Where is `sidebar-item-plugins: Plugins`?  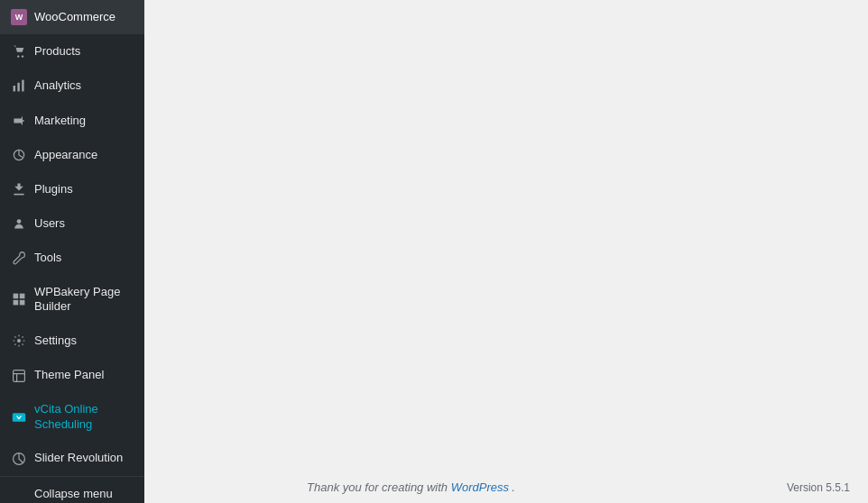 sidebar-item-plugins: Plugins is located at coordinates (72, 189).